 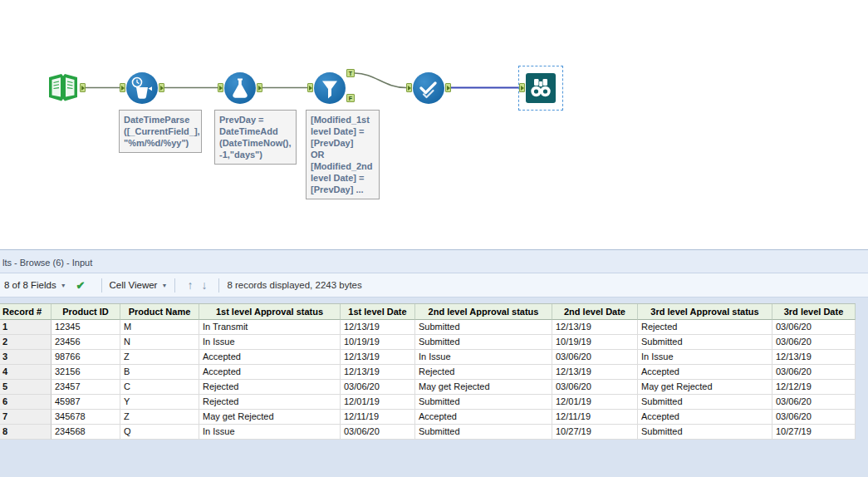 What do you see at coordinates (159, 432) in the screenshot?
I see `data-cell: Q` at bounding box center [159, 432].